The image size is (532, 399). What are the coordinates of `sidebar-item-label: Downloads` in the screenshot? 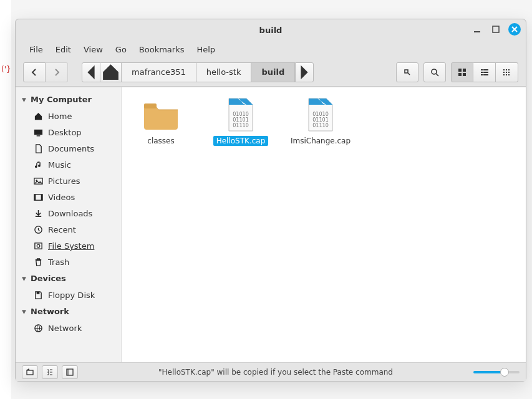 It's located at (70, 213).